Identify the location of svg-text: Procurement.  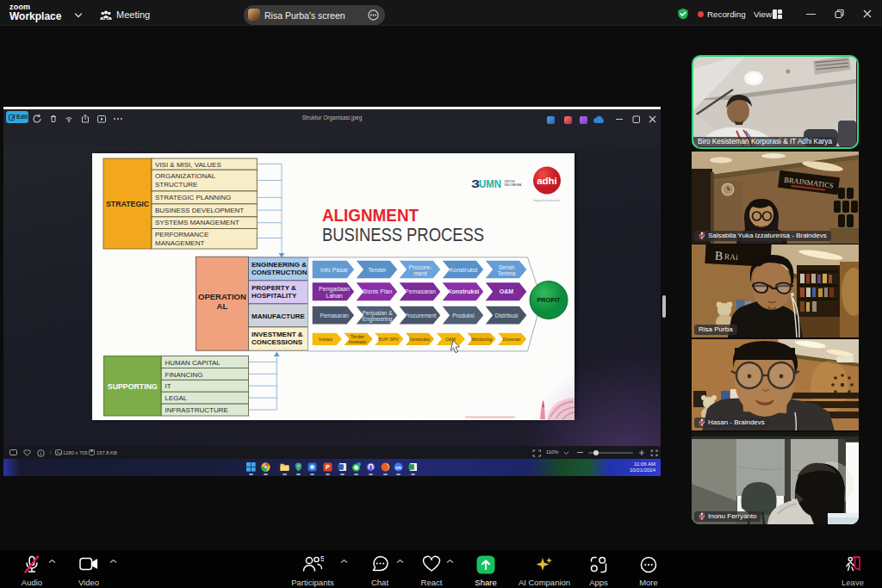
(420, 315).